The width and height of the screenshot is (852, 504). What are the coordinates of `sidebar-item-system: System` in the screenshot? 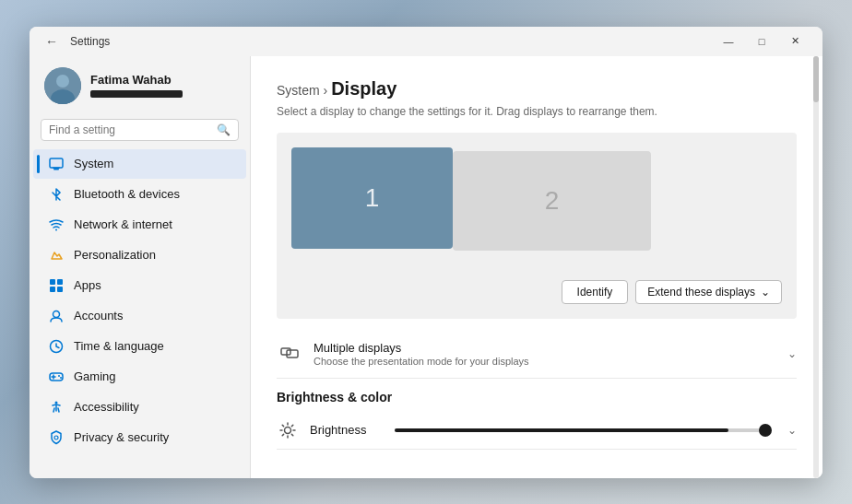 It's located at (140, 164).